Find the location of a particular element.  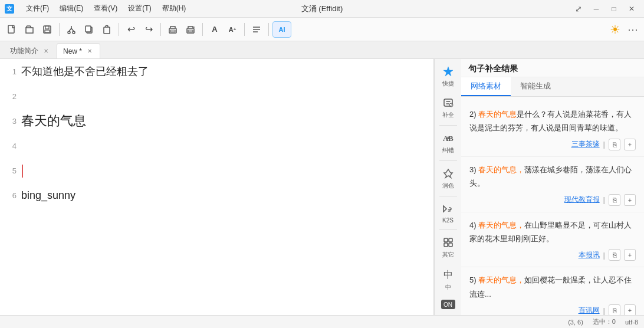

tool-complete: 补全 is located at coordinates (448, 107).